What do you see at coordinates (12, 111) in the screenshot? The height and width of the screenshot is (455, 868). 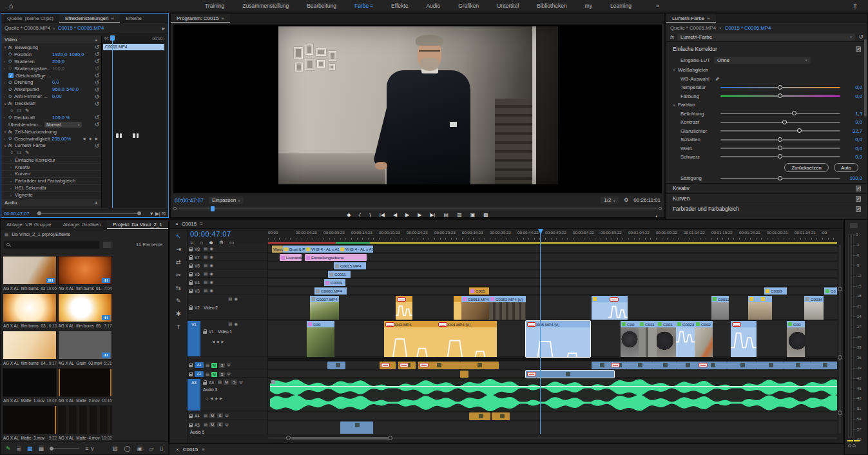 I see `ellipse-mask-icon: ○` at bounding box center [12, 111].